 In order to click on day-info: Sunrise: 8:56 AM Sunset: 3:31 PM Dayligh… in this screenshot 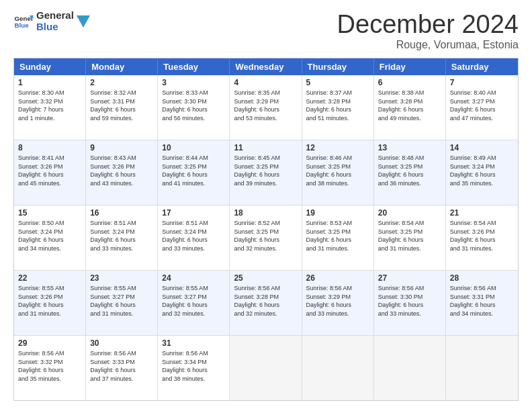, I will do `click(482, 301)`.